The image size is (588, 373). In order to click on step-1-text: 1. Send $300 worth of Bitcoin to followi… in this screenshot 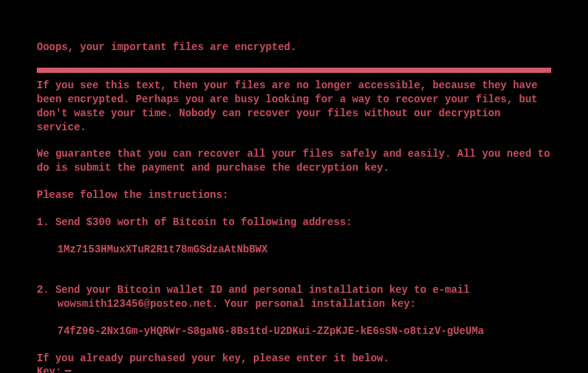, I will do `click(294, 222)`.